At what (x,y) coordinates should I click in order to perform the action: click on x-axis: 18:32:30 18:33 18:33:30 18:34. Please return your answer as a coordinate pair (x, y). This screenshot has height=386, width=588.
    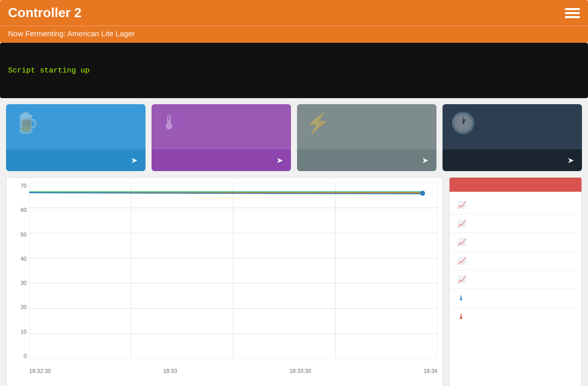
    Looking at the image, I should click on (234, 368).